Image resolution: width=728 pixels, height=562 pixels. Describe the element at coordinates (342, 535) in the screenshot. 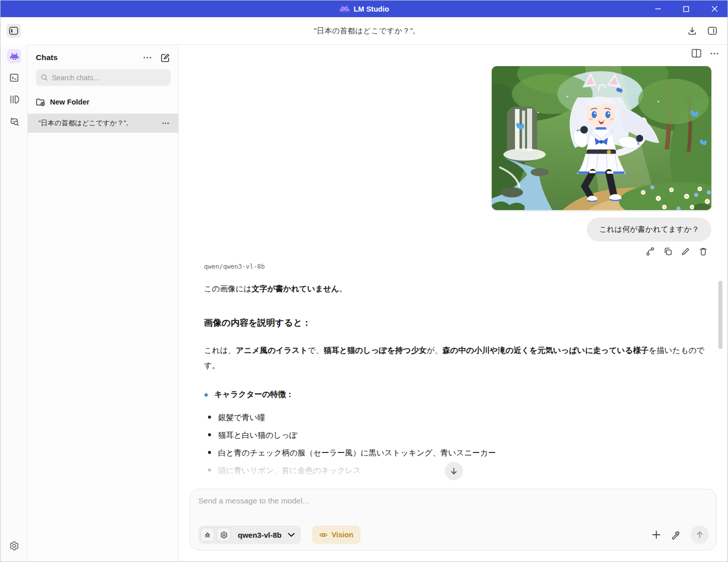

I see `vision-badge-label: Vision` at that location.